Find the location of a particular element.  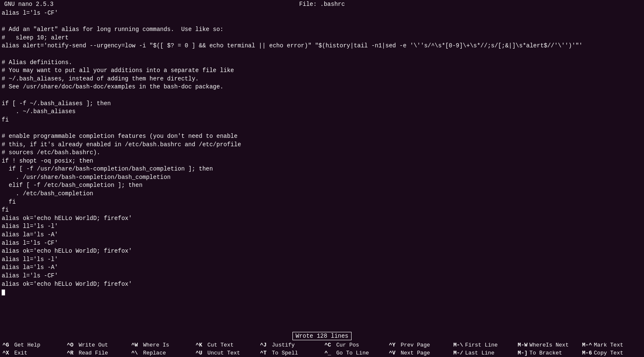

shortcut-item-5-1: ^_Go To Line is located at coordinates (354, 353).